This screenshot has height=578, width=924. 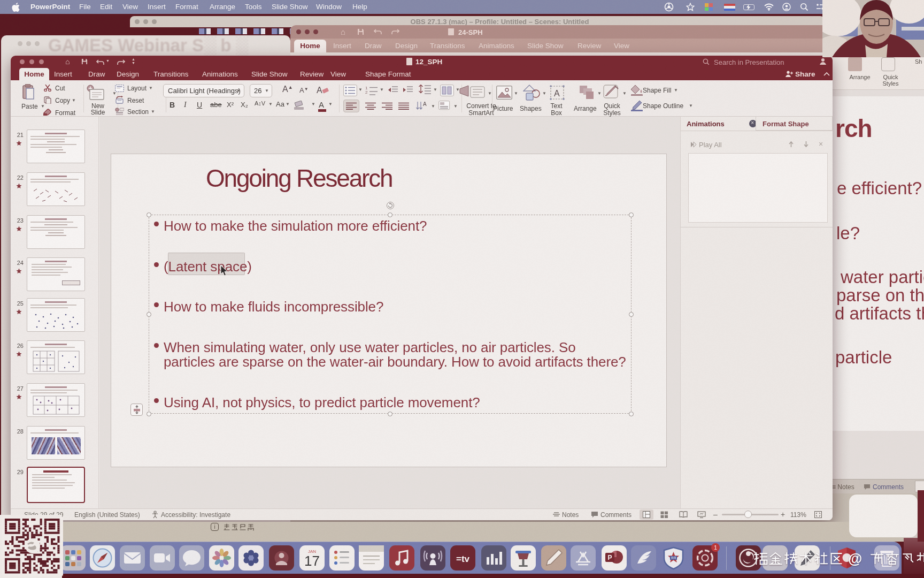 I want to click on svg-text: 2, so click(x=367, y=92).